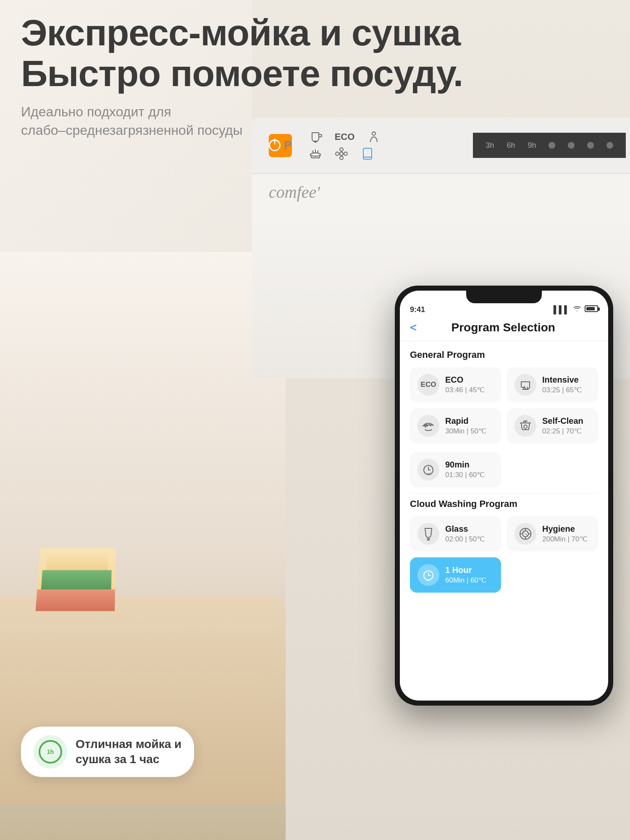  What do you see at coordinates (368, 154) in the screenshot?
I see `tablet-icon` at bounding box center [368, 154].